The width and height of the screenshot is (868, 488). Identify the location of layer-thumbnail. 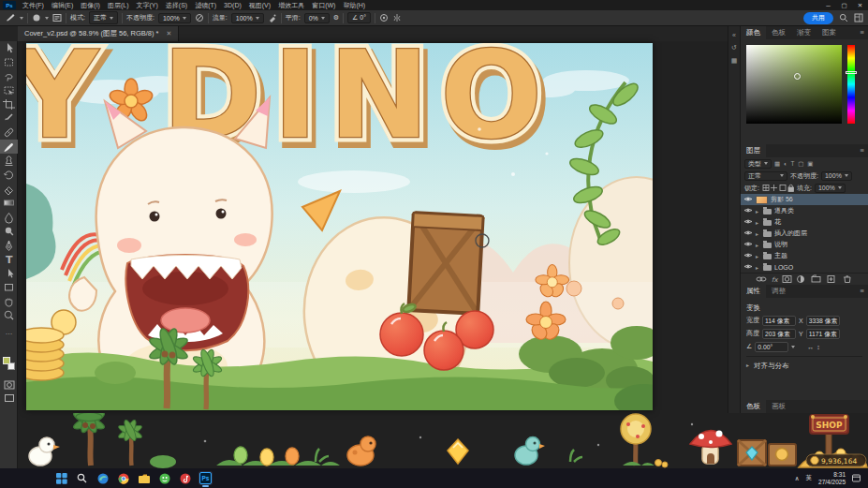
(762, 200).